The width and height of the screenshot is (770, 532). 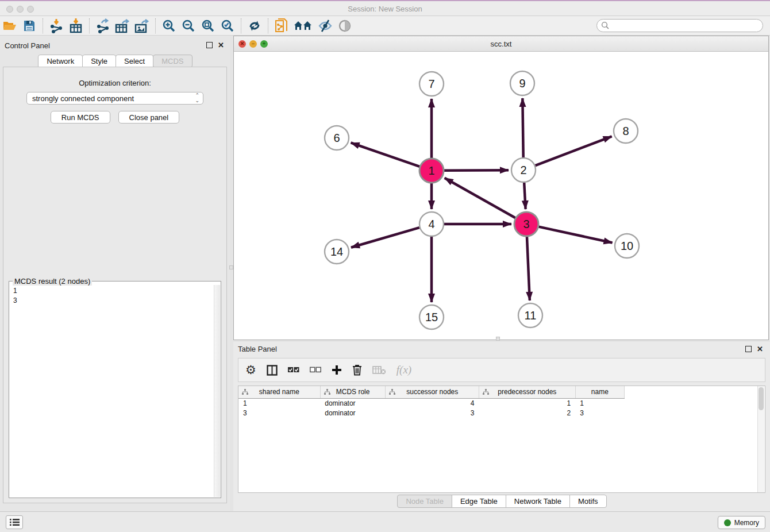 What do you see at coordinates (538, 501) in the screenshot?
I see `tab-network-table: Network Table` at bounding box center [538, 501].